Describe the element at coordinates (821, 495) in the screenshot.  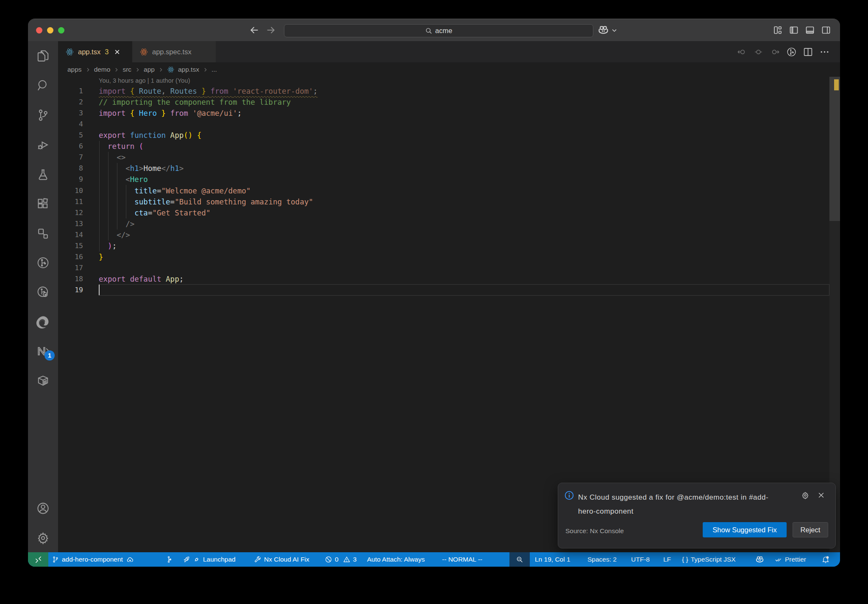
I see `notification-close-icon` at that location.